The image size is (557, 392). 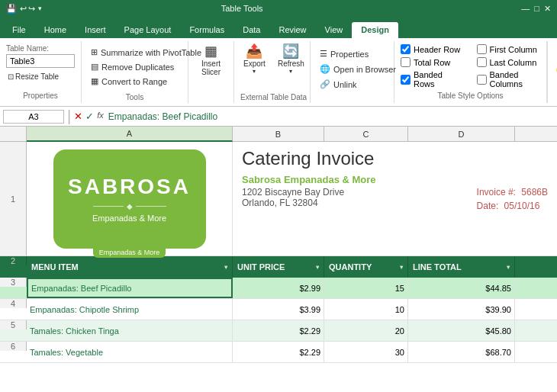 What do you see at coordinates (401, 267) in the screenshot?
I see `qty-dropdown-arrow: ▾` at bounding box center [401, 267].